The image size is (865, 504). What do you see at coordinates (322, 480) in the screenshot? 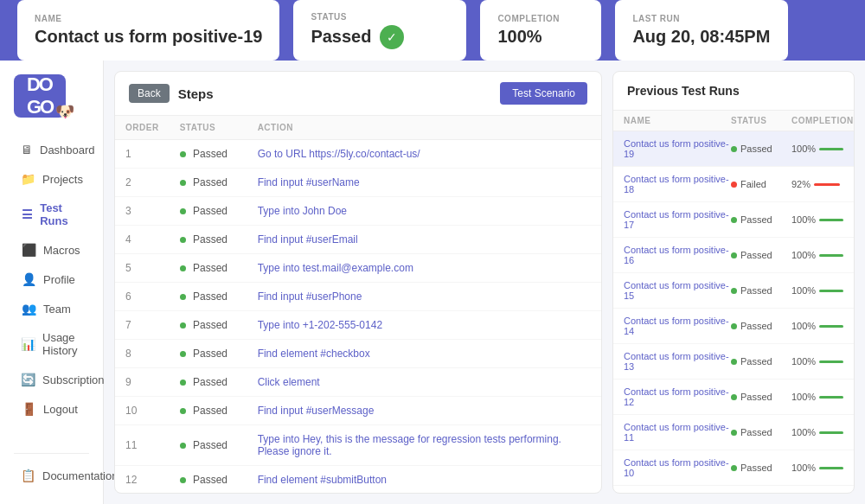
I see `action-link: Find element #submitButton` at bounding box center [322, 480].